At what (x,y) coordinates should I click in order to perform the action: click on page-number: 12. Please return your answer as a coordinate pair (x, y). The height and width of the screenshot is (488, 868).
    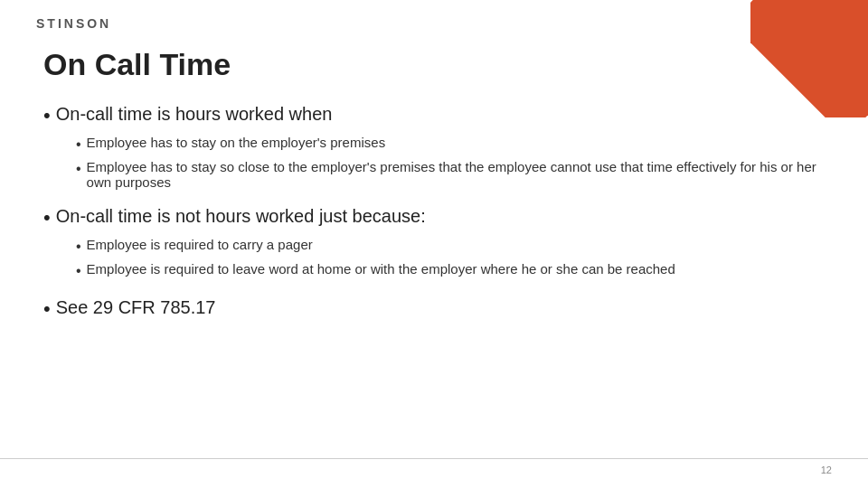
    Looking at the image, I should click on (826, 470).